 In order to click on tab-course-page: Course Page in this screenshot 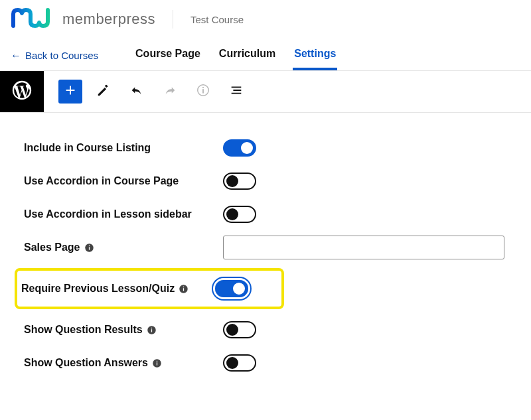, I will do `click(168, 56)`.